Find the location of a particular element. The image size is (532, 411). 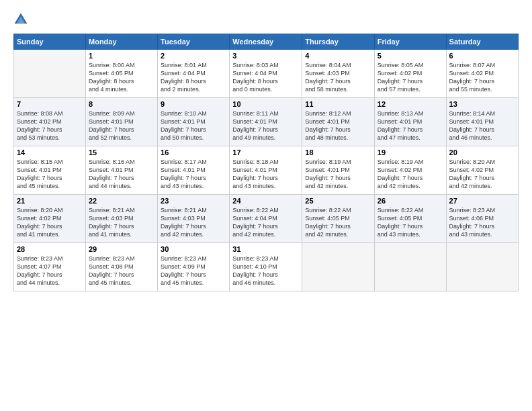

calendar-cell: 23Sunrise: 8:21 AM Sunset: 4:03 PM Dayli… is located at coordinates (193, 219).